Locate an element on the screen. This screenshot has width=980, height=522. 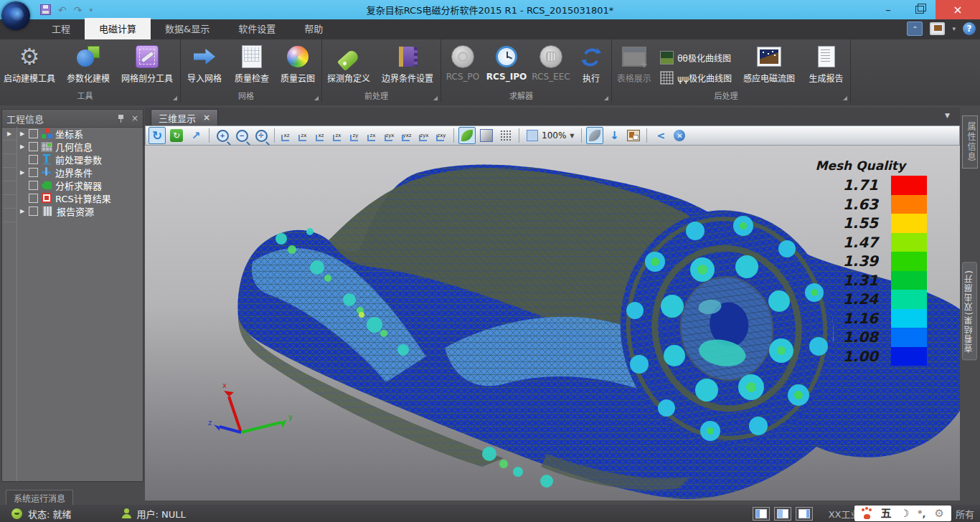
table-display-button: 表格展示 is located at coordinates (634, 63).